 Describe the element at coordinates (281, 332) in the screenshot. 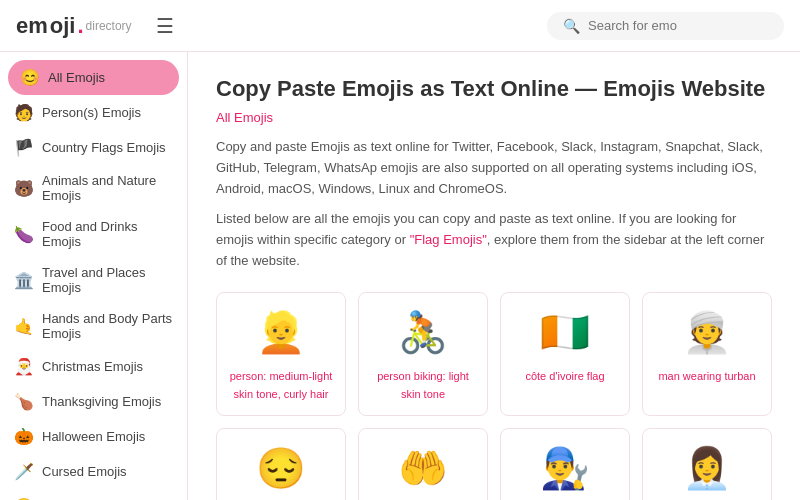

I see `emoji-display-0: 👱` at that location.